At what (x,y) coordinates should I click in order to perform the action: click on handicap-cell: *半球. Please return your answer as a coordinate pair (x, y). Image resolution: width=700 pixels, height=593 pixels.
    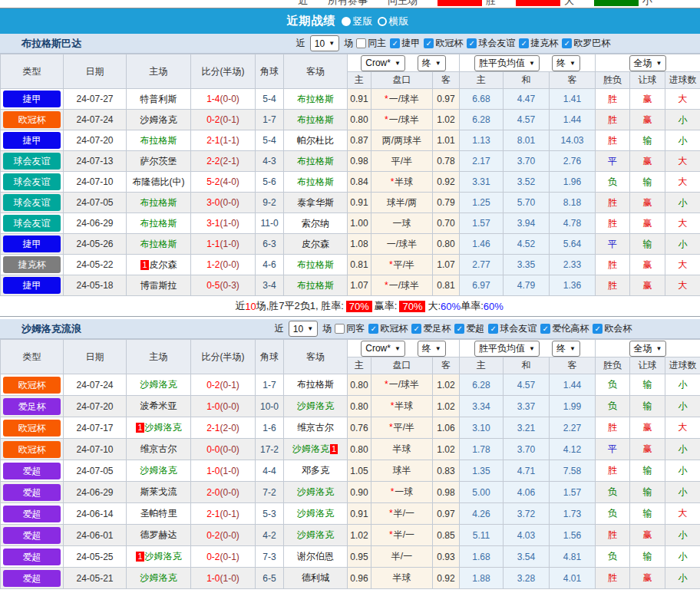
    Looking at the image, I should click on (402, 183).